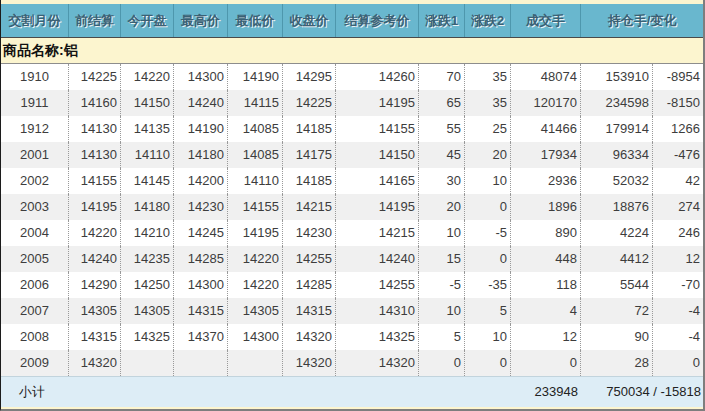 The height and width of the screenshot is (411, 705). I want to click on cell-volume: 12, so click(546, 337).